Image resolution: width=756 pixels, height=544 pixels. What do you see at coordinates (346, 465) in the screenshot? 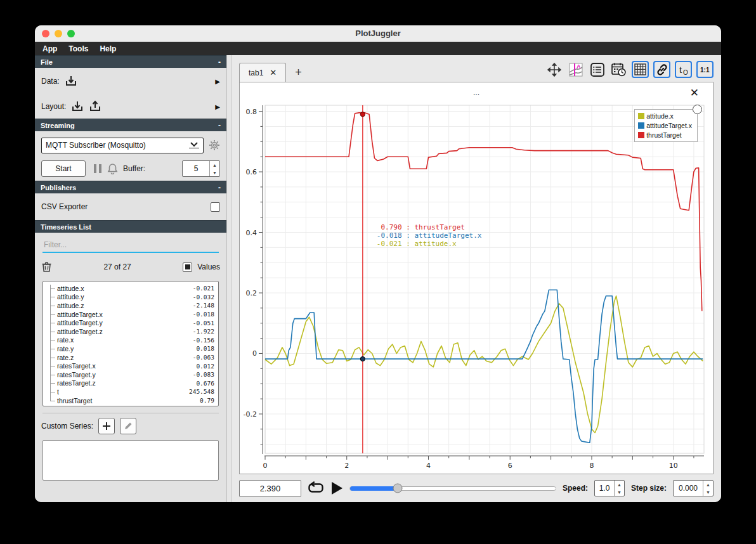
I see `svg-text: 2` at bounding box center [346, 465].